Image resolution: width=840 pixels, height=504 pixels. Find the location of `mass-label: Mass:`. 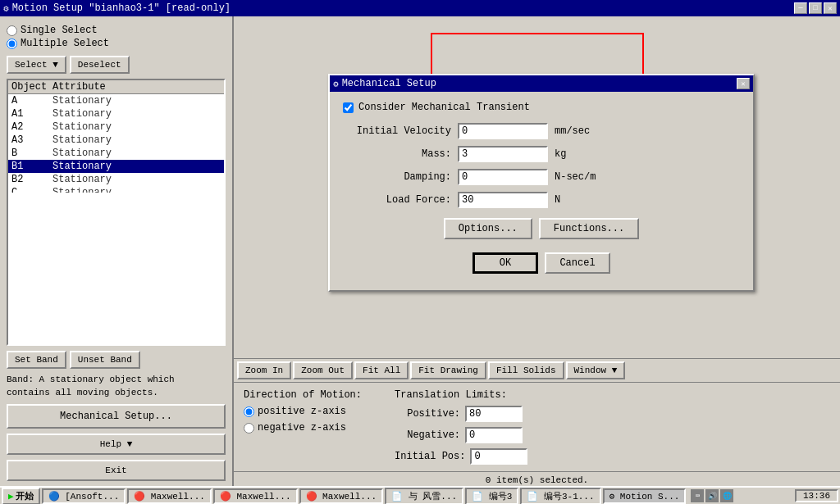

mass-label: Mass: is located at coordinates (400, 154).